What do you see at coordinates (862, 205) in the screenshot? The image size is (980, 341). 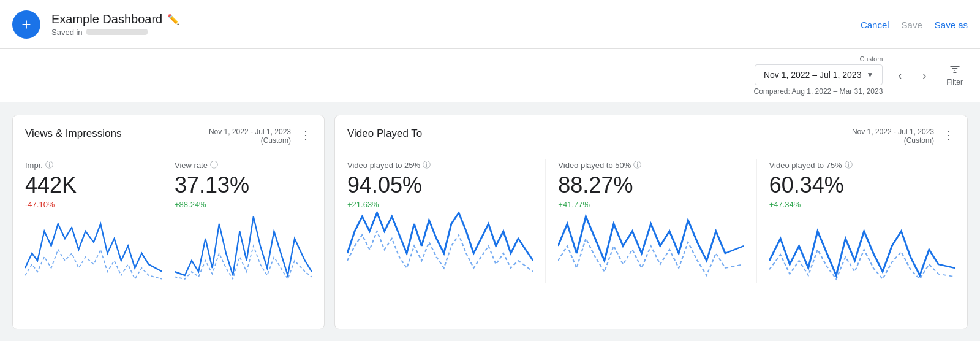 I see `video-75-change: +47.34%` at bounding box center [862, 205].